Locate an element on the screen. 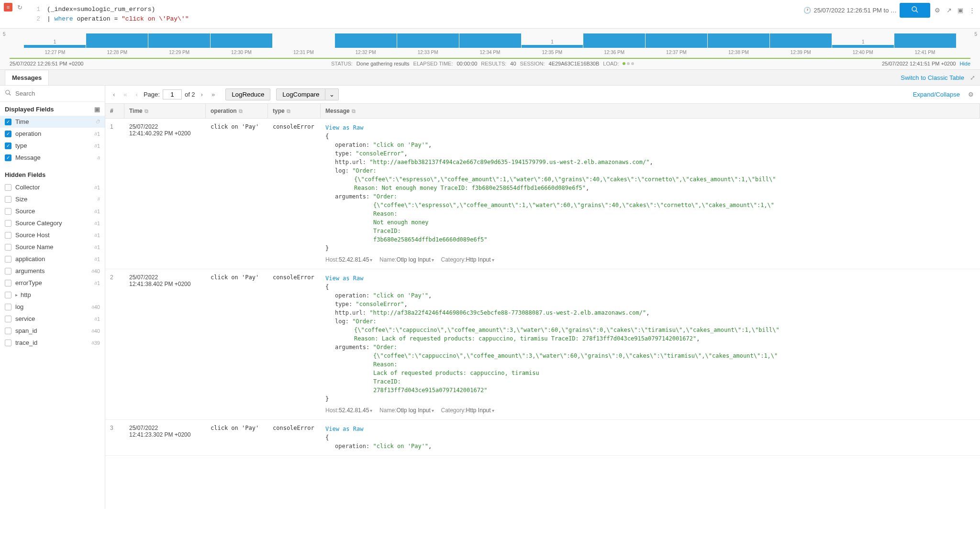 The image size is (980, 538). first-page-button: « is located at coordinates (125, 95).